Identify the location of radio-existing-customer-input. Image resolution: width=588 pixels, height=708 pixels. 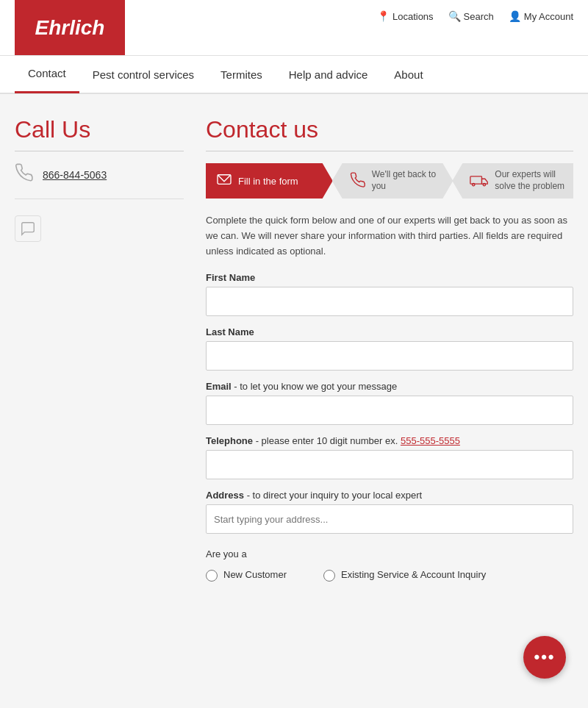
(329, 576).